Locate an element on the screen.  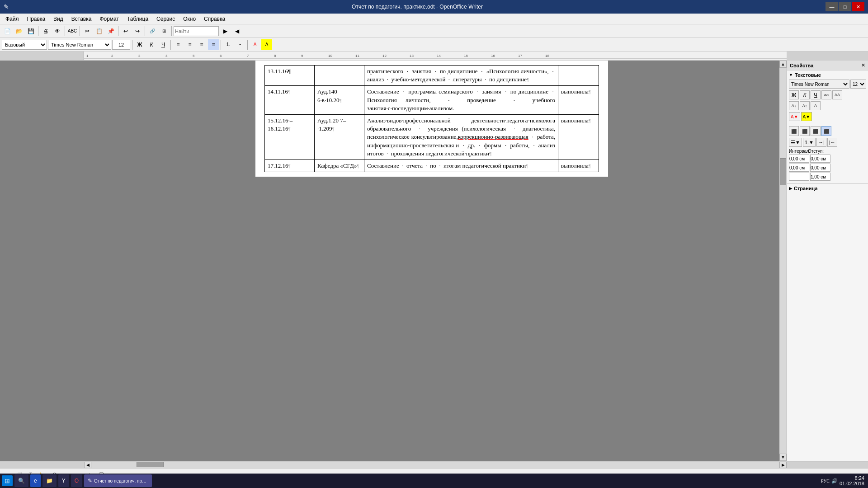
svg-text: 12 is located at coordinates (384, 56).